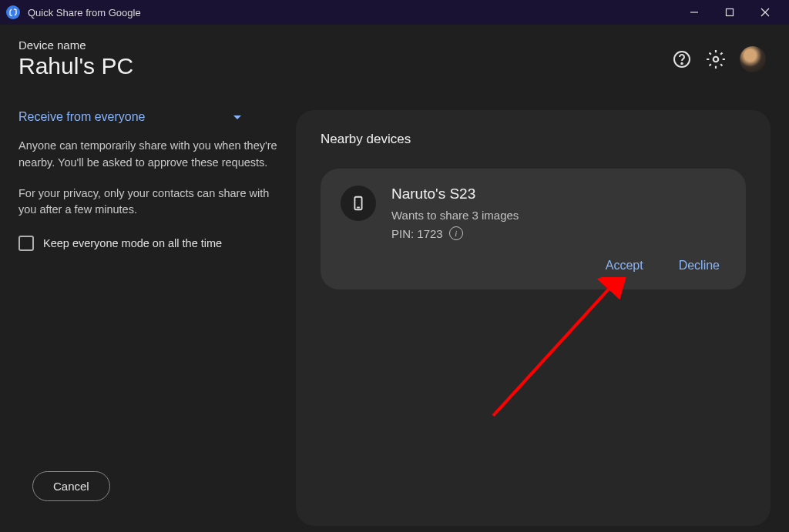 The width and height of the screenshot is (789, 532). Describe the element at coordinates (716, 59) in the screenshot. I see `settings-icon` at that location.